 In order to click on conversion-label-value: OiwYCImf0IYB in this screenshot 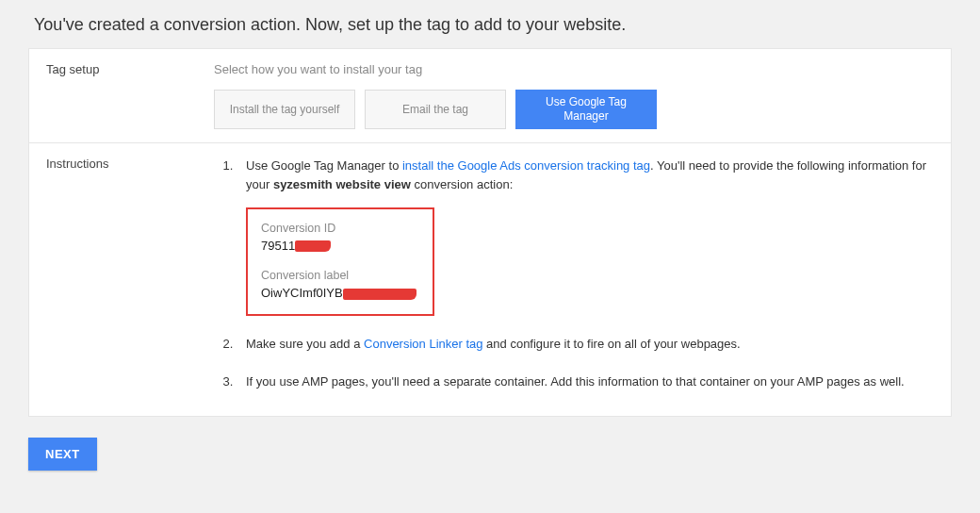, I will do `click(302, 293)`.